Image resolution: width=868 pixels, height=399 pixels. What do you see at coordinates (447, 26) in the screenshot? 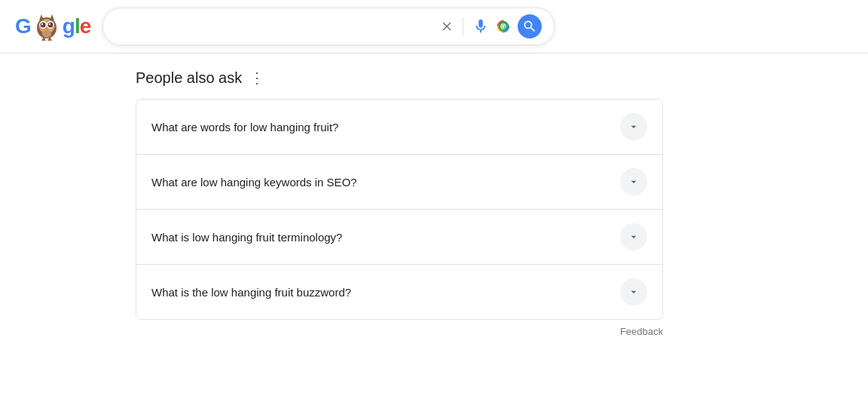
I see `close-icon` at bounding box center [447, 26].